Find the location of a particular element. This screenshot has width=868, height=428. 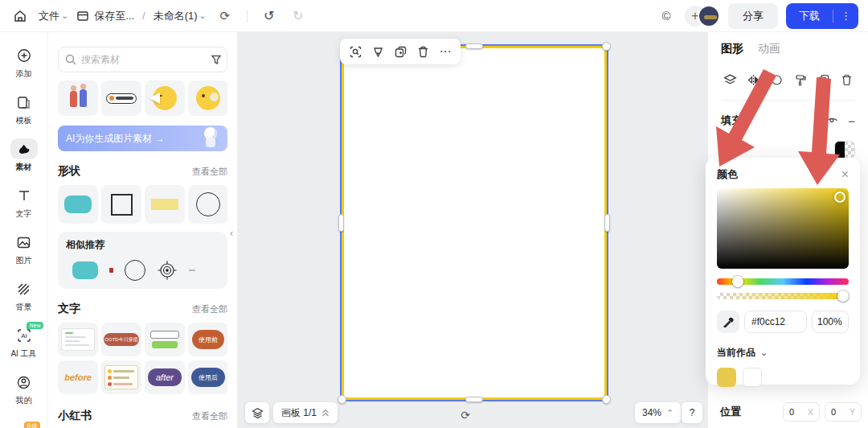

eyedropper-icon is located at coordinates (728, 322).